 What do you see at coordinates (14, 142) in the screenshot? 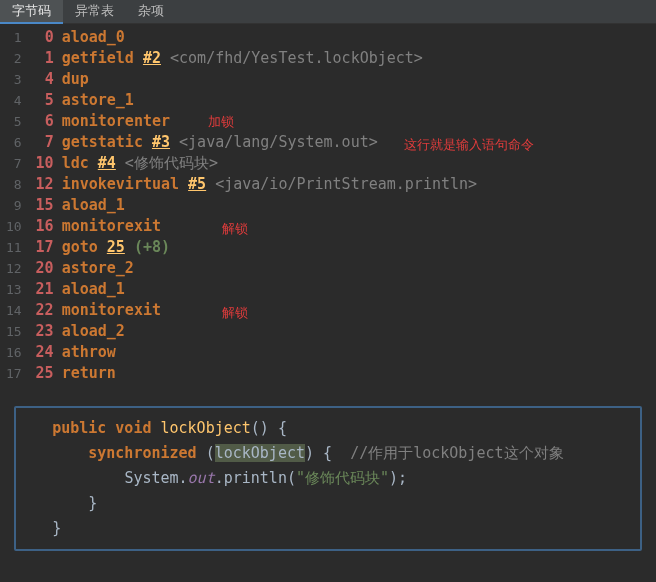
I see `gutter-number: 6` at bounding box center [14, 142].